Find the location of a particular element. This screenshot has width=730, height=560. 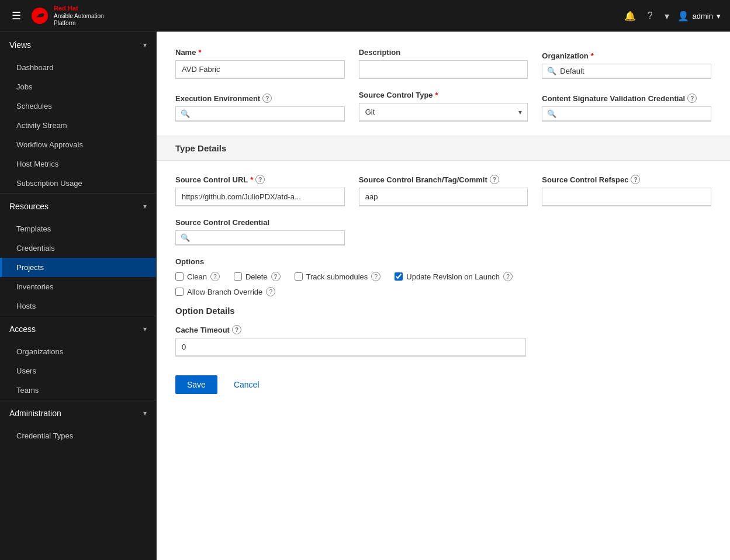

content-sig-input is located at coordinates (633, 113).